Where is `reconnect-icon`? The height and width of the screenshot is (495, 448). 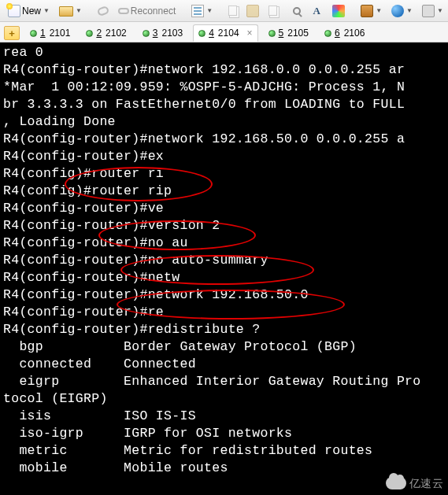 reconnect-icon is located at coordinates (124, 11).